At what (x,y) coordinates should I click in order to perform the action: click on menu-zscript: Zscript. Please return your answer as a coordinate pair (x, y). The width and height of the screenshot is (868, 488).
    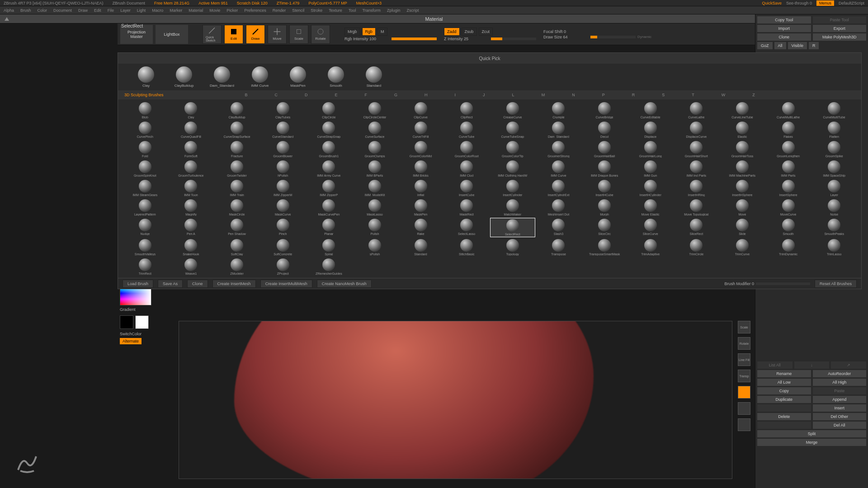
    Looking at the image, I should click on (413, 10).